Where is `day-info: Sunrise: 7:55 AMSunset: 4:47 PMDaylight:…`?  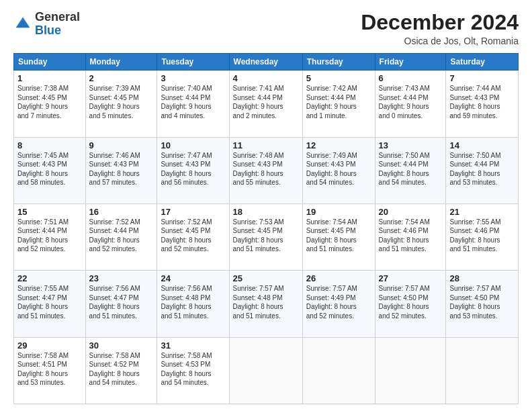
day-info: Sunrise: 7:55 AMSunset: 4:47 PMDaylight:… is located at coordinates (50, 302).